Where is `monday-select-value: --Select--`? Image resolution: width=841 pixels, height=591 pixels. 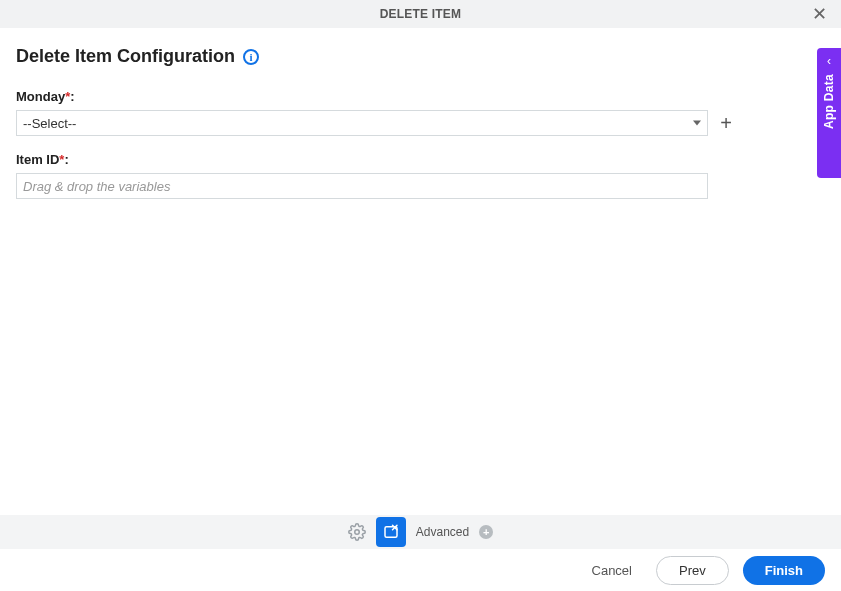
monday-select-value: --Select-- is located at coordinates (50, 124).